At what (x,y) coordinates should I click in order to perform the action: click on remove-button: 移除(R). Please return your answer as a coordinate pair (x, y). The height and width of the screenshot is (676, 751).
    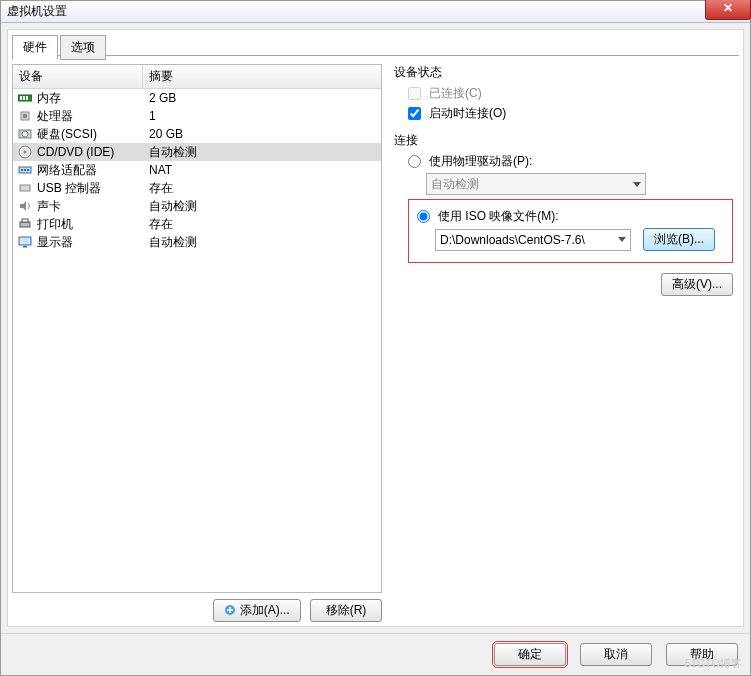
    Looking at the image, I should click on (346, 610).